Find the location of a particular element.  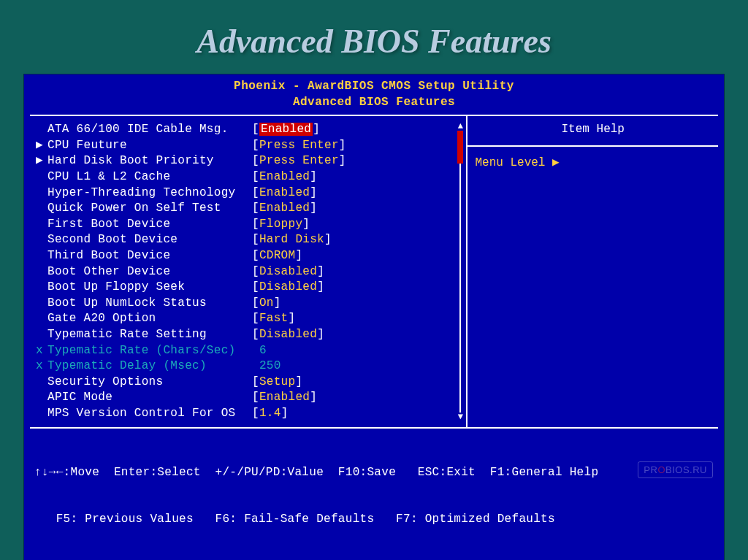

setting-row: Gate A20 Option[Fast] is located at coordinates (248, 319).